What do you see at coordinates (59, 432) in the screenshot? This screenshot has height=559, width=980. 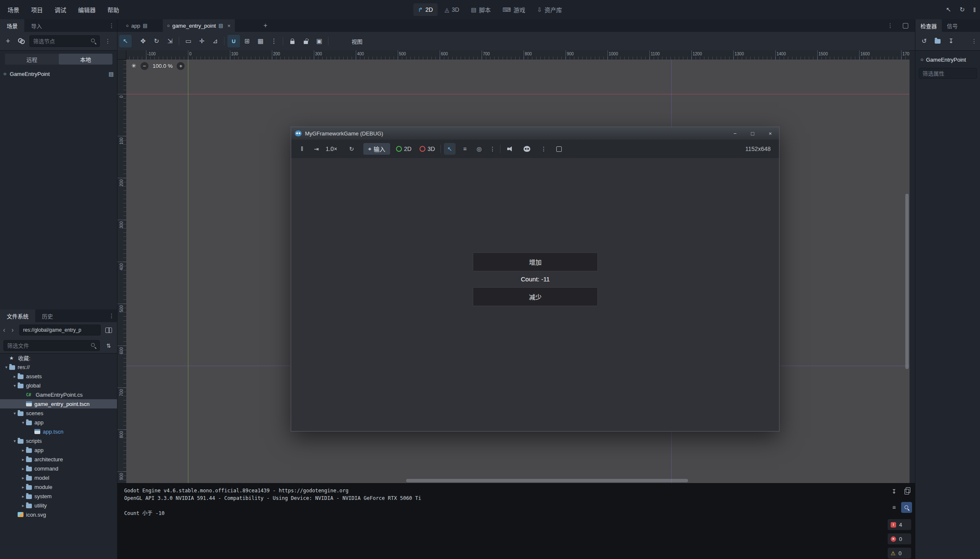 I see `file-tree-item: app.tscn` at bounding box center [59, 432].